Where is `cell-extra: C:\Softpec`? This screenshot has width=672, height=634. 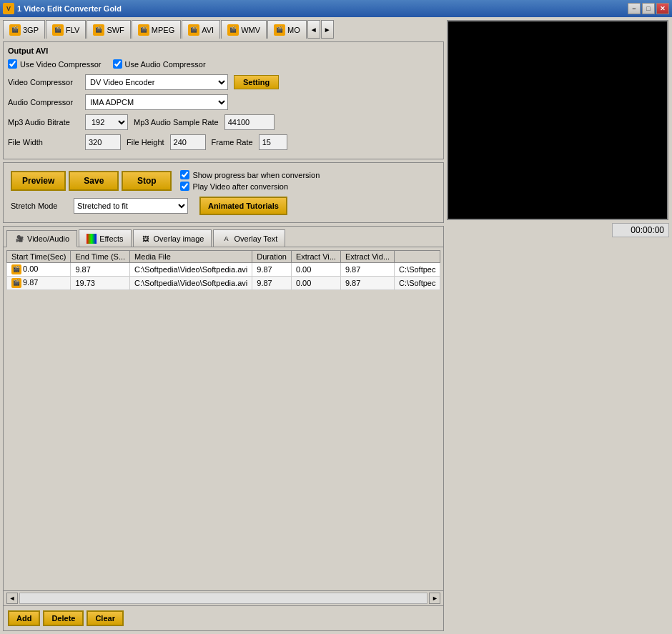
cell-extra: C:\Softpec is located at coordinates (417, 270).